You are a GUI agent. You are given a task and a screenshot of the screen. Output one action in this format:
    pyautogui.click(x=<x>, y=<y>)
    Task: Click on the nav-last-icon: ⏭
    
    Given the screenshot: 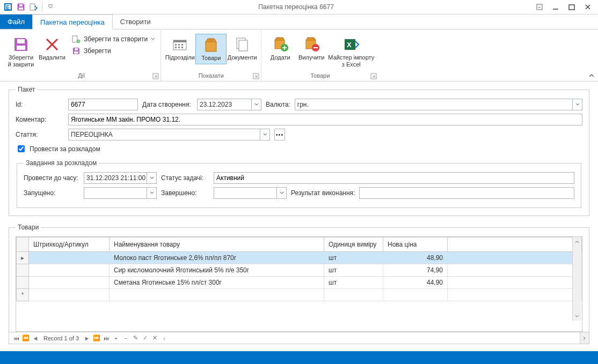 What is the action you would take?
    pyautogui.click(x=106, y=338)
    